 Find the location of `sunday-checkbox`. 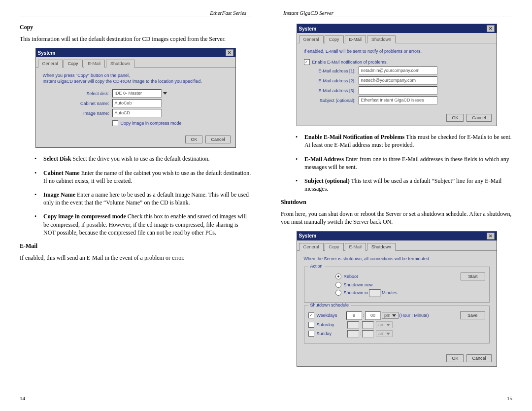

sunday-checkbox is located at coordinates (311, 334).